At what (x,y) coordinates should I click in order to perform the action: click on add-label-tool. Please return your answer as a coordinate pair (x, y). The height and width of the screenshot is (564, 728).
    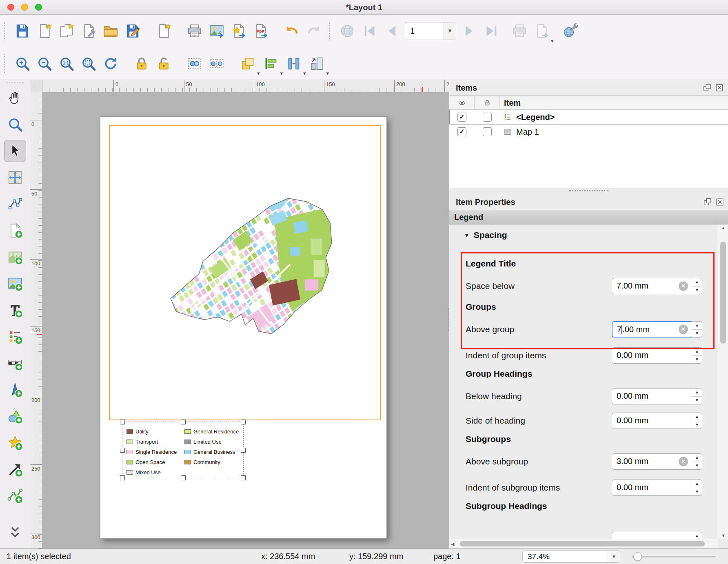
    Looking at the image, I should click on (15, 310).